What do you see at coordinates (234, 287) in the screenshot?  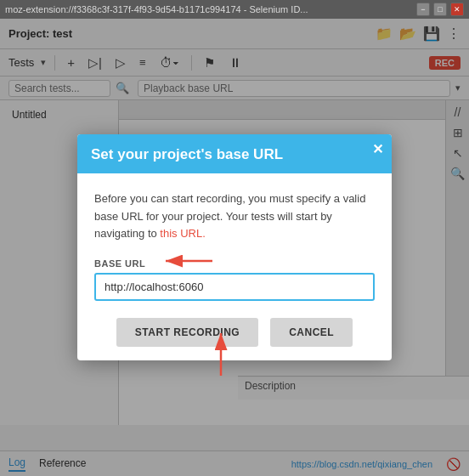 I see `base-url-input` at bounding box center [234, 287].